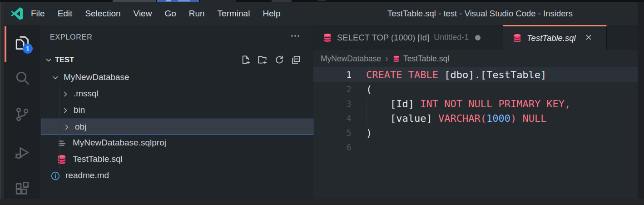 The height and width of the screenshot is (205, 644). Describe the element at coordinates (332, 133) in the screenshot. I see `line-number: 5` at that location.